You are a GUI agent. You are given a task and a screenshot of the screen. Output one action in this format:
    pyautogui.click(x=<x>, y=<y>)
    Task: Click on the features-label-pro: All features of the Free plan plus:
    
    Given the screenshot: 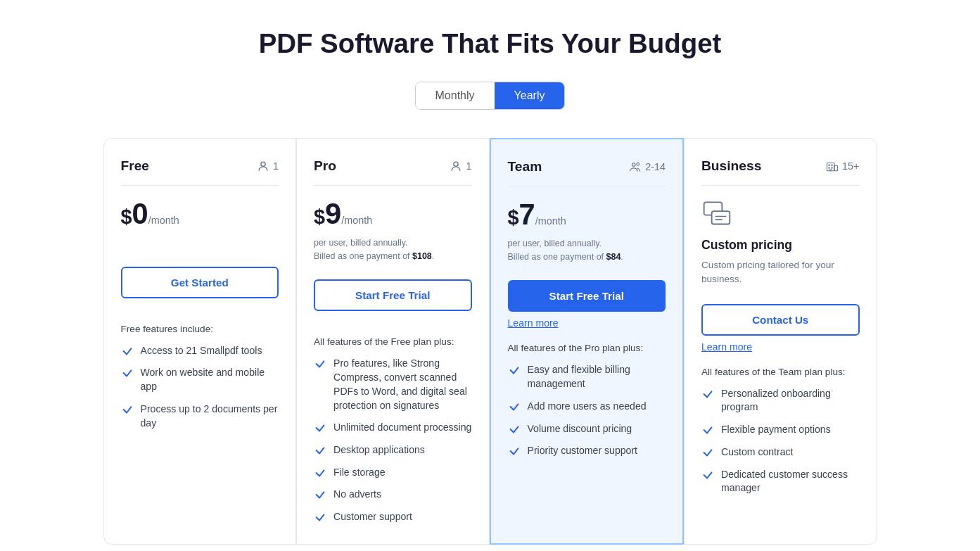 What is the action you would take?
    pyautogui.click(x=393, y=342)
    